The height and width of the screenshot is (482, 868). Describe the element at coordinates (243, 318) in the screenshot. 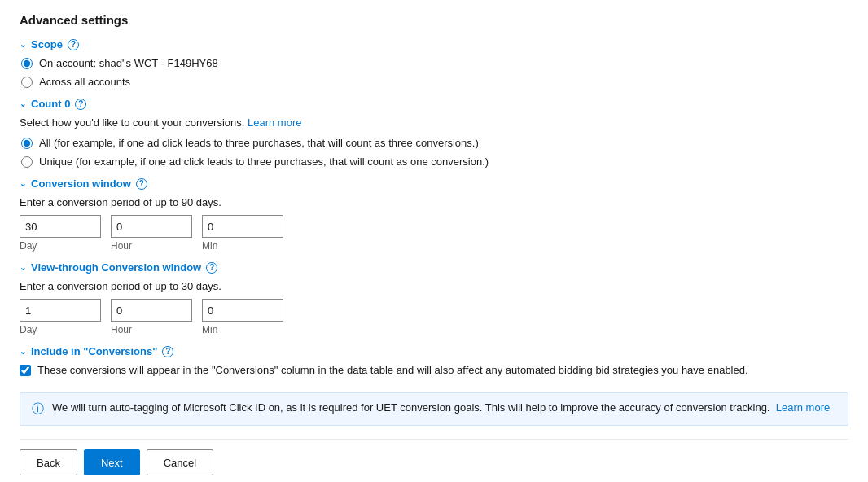

I see `vt-min-group: Min` at that location.